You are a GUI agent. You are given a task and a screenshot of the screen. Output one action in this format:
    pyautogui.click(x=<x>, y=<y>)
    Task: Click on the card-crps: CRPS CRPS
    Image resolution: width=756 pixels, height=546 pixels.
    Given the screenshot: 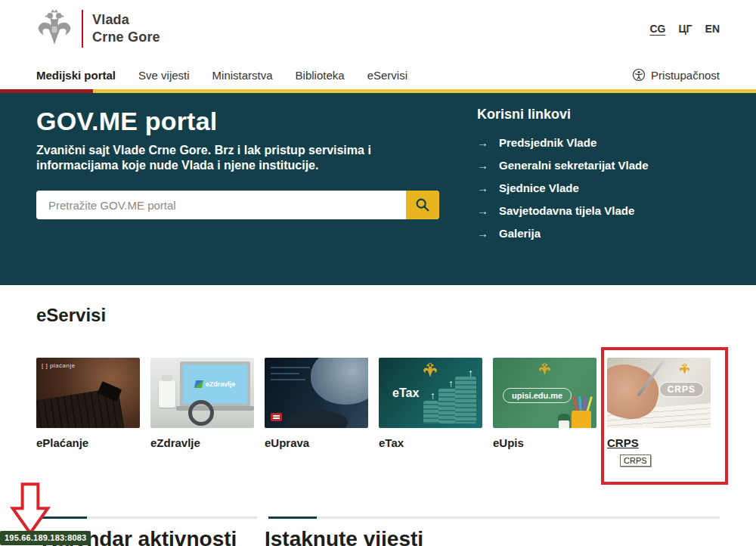 What is the action you would take?
    pyautogui.click(x=659, y=404)
    